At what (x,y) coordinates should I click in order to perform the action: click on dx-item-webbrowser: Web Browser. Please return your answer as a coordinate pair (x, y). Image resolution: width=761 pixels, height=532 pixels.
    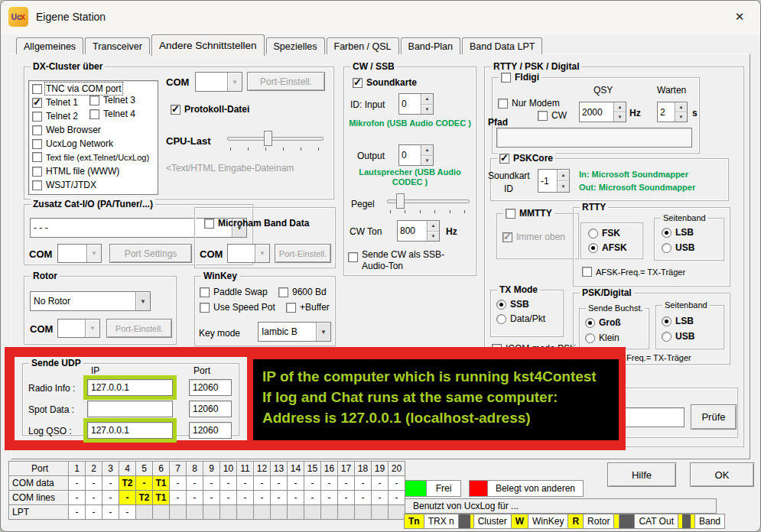
    Looking at the image, I should click on (67, 130).